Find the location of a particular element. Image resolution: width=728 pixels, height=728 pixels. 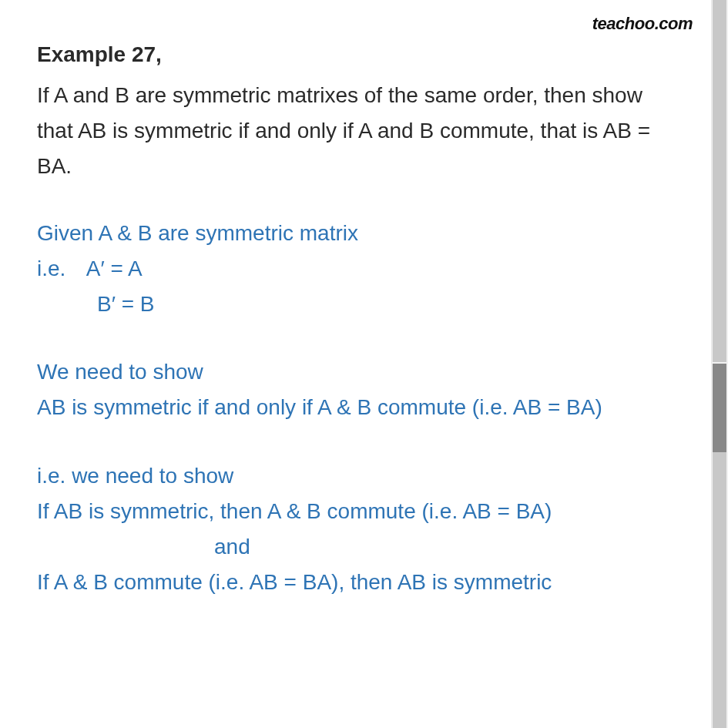

and-connector: and is located at coordinates (355, 547).